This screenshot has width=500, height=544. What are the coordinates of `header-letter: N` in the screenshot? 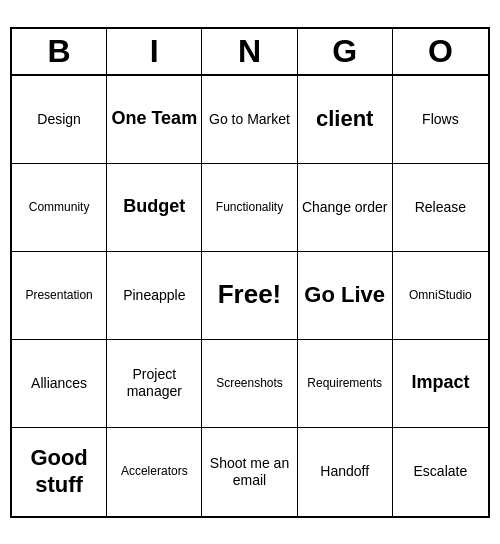 It's located at (250, 52).